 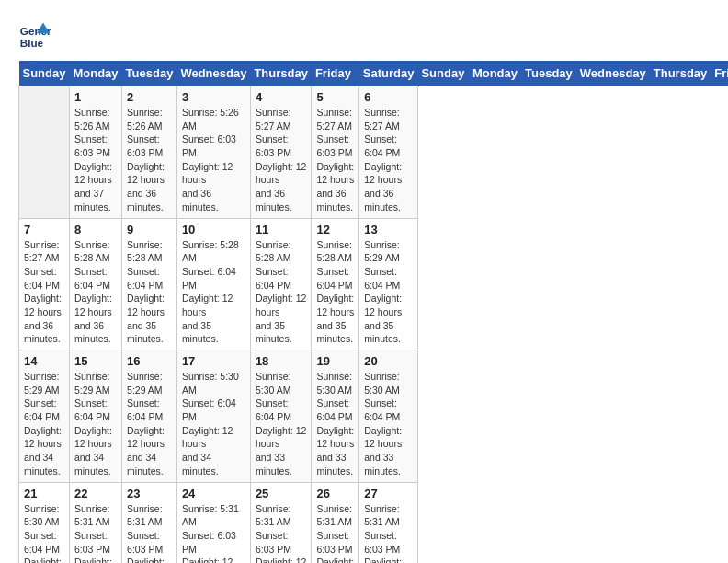 What do you see at coordinates (35, 35) in the screenshot?
I see `logo: General Blue` at bounding box center [35, 35].